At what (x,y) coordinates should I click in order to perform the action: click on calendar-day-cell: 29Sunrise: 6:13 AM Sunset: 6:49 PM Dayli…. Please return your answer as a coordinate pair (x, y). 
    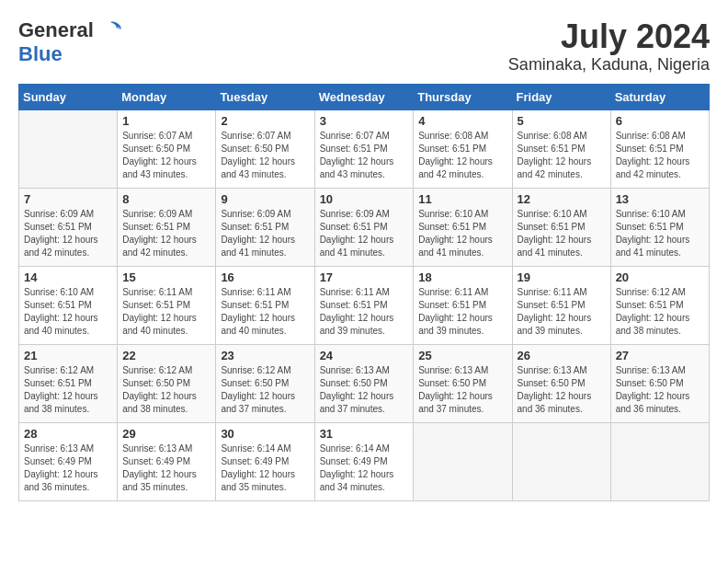
    Looking at the image, I should click on (167, 462).